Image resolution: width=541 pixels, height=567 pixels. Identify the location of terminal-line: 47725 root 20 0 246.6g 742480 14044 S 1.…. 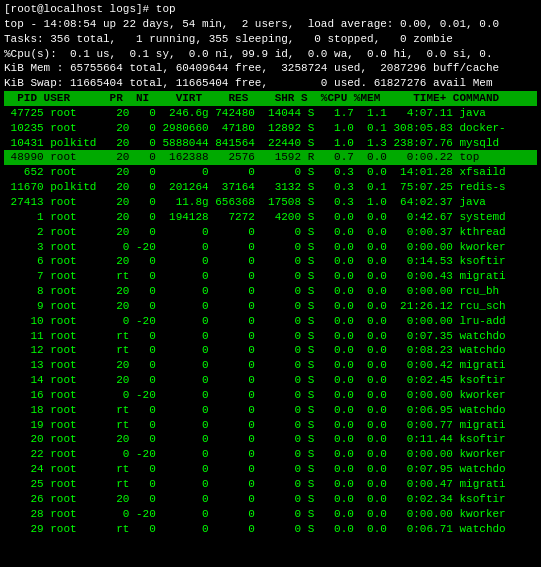
(270, 114).